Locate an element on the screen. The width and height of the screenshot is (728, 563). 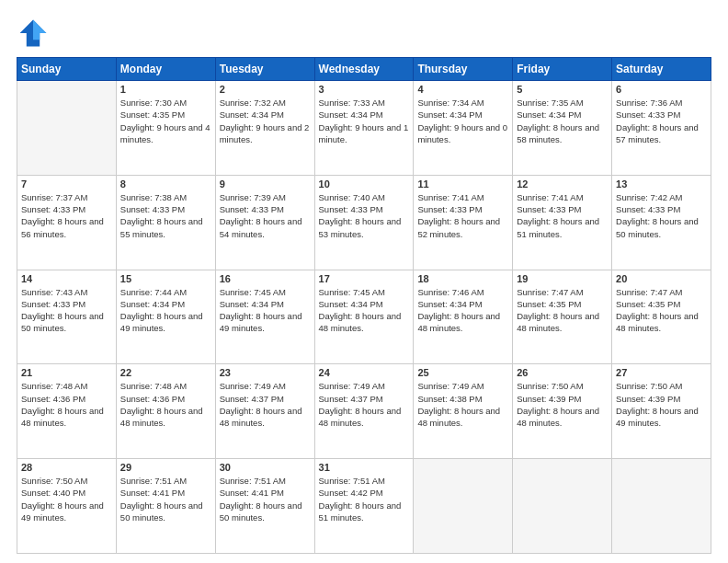
day-number: 19 is located at coordinates (563, 279).